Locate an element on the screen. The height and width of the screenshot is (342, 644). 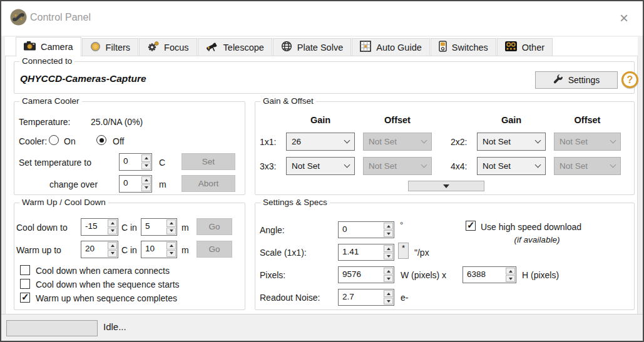
gain-3x3-combo: Not Set is located at coordinates (320, 166).